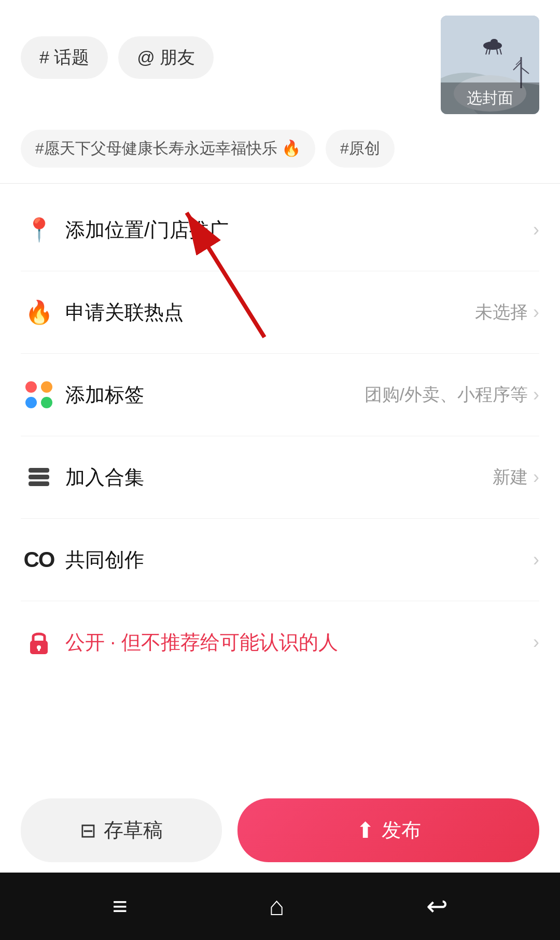  What do you see at coordinates (133, 830) in the screenshot?
I see `draft-label: 存草稿` at bounding box center [133, 830].